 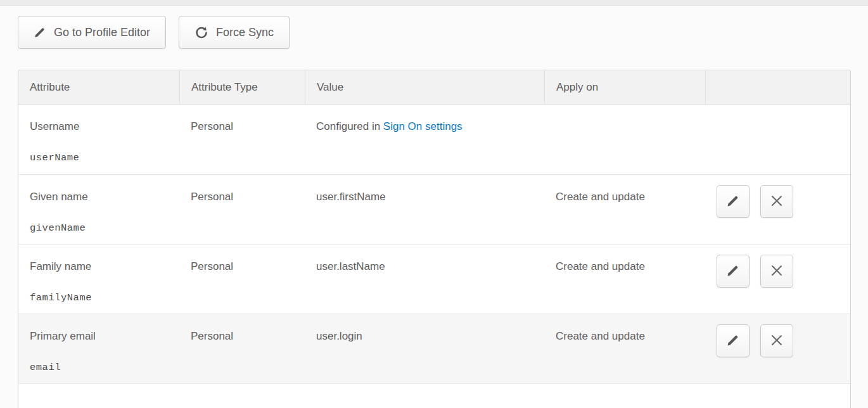 What do you see at coordinates (242, 87) in the screenshot?
I see `column-header-attribute-type: Attribute Type` at bounding box center [242, 87].